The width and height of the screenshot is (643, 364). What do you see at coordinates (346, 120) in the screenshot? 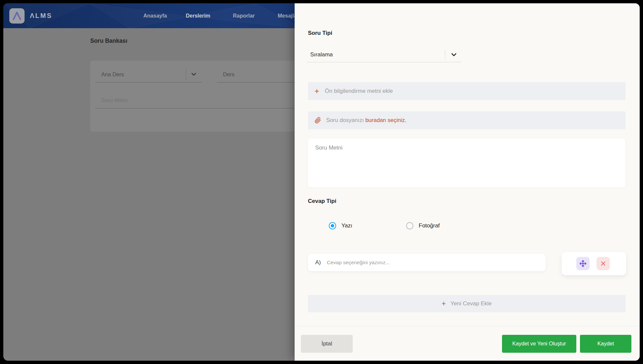
I see `question-file-prefix: Soru dosyanızı` at bounding box center [346, 120].